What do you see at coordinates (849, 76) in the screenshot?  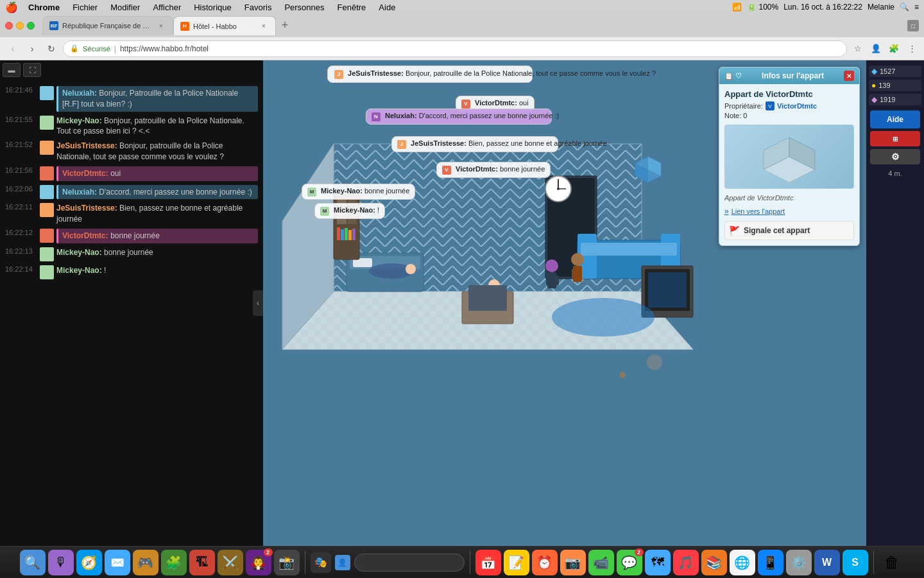 I see `room-info-close-btn: ✕` at bounding box center [849, 76].